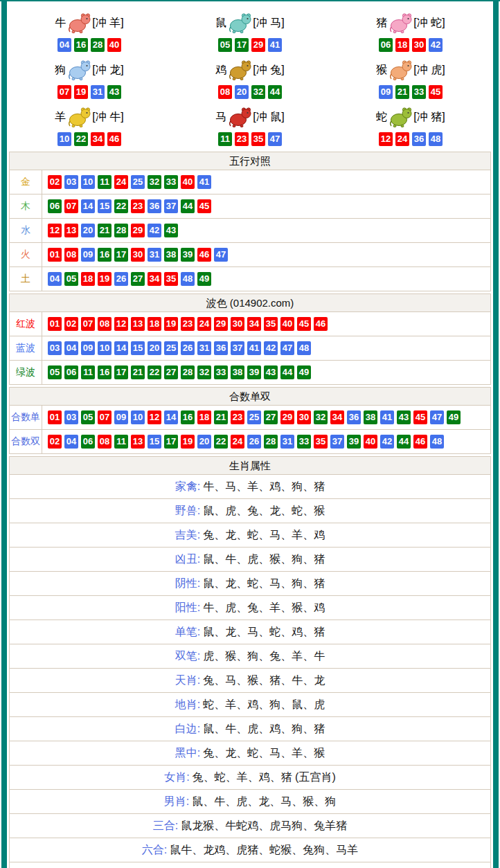 The width and height of the screenshot is (500, 868). Describe the element at coordinates (411, 125) in the screenshot. I see `zodiac-cell: 蛇[冲 猪]12243648` at that location.